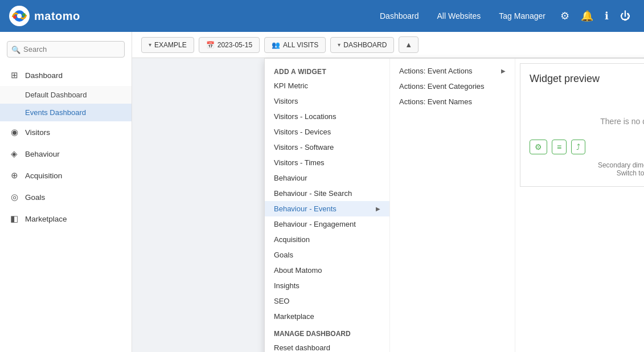 The image size is (644, 352). What do you see at coordinates (339, 44) in the screenshot?
I see `dashboard-arrow: ▾` at bounding box center [339, 44].